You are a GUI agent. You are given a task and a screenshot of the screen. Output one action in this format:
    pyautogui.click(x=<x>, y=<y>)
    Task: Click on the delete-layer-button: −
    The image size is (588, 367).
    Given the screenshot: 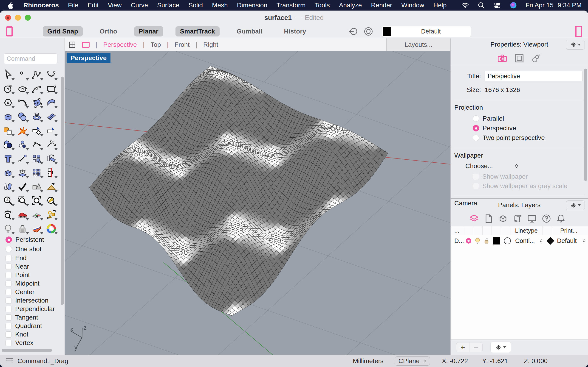 What is the action you would take?
    pyautogui.click(x=476, y=347)
    